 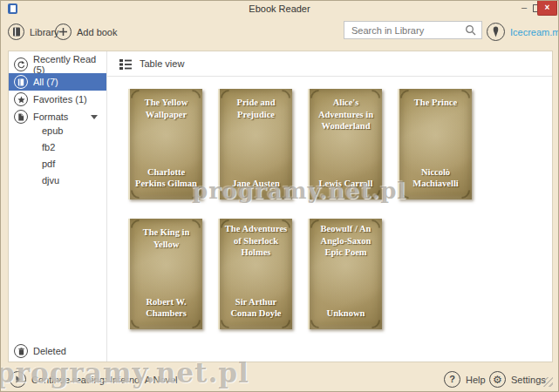 I want to click on plus-icon, so click(x=63, y=31).